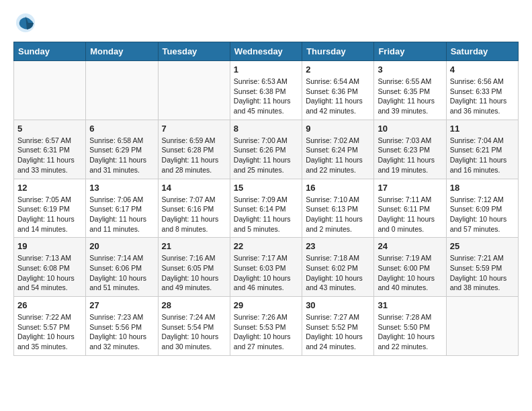 The height and width of the screenshot is (411, 532). I want to click on cell-content: Sunrise: 7:13 AMSunset: 6:08 PMDaylight:…, so click(50, 273).